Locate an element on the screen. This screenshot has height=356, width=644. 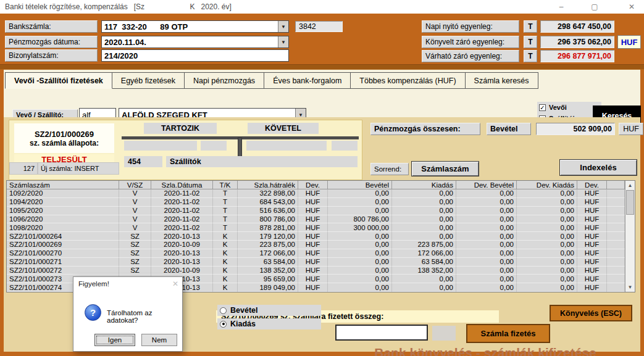
cell-7-5: HUF is located at coordinates (313, 254).